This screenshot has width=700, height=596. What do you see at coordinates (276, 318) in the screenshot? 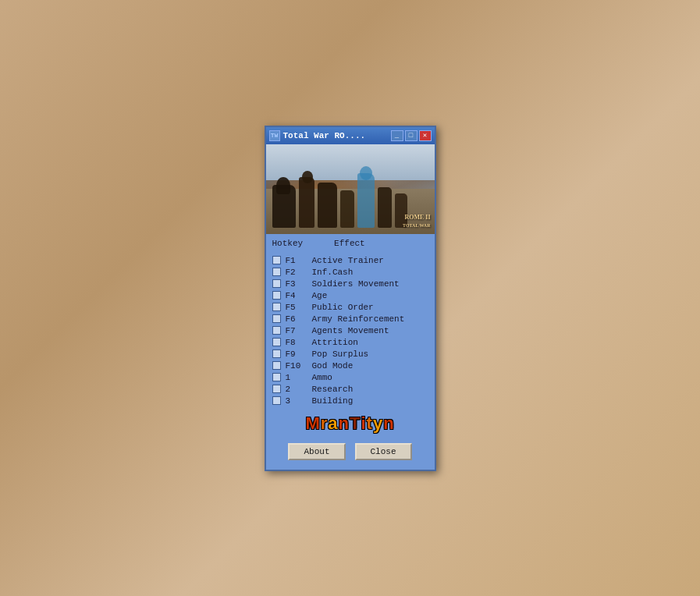
I see `checkbox-f6` at bounding box center [276, 318].